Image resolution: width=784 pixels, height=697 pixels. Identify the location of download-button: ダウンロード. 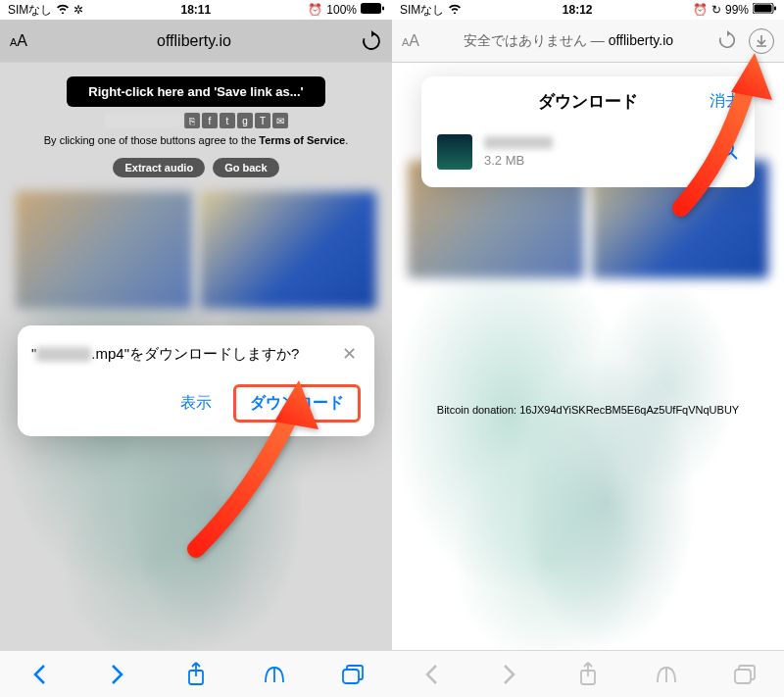
(297, 404).